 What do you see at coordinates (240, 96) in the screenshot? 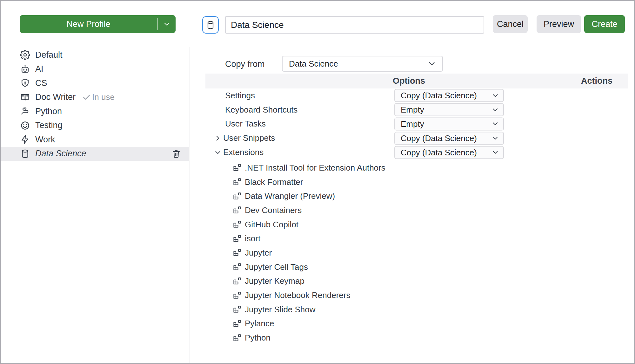
I see `row-label: Settings` at bounding box center [240, 96].